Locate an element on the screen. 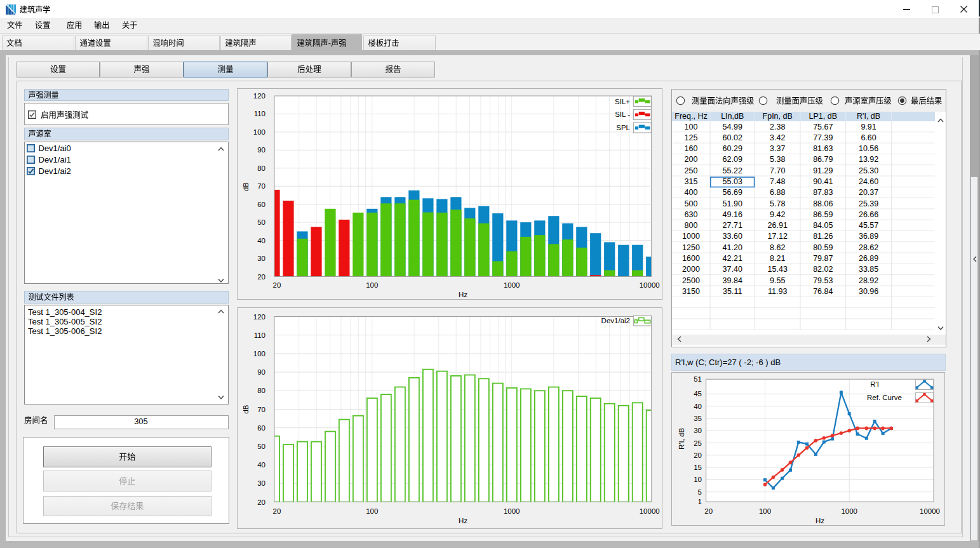  svg-text: 5.78 is located at coordinates (777, 204).